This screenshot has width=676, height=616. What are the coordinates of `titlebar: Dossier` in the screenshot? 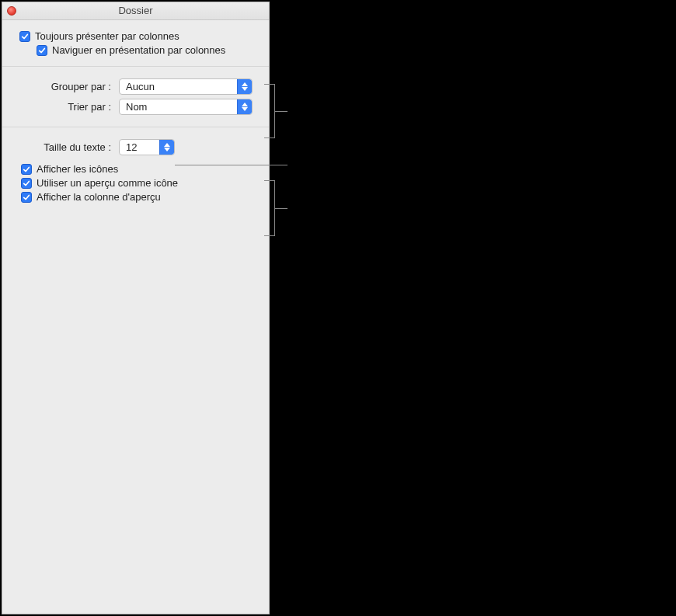 It's located at (135, 11).